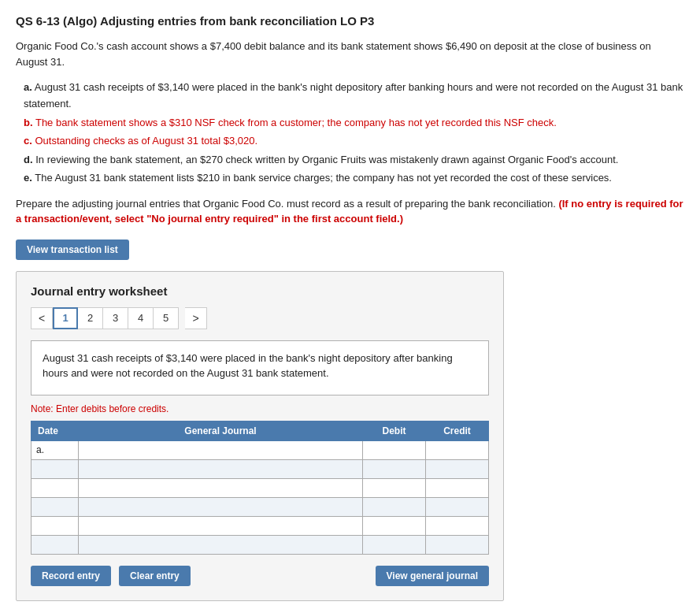 The image size is (700, 609). Describe the element at coordinates (394, 469) in the screenshot. I see `table-row-1-debit` at that location.